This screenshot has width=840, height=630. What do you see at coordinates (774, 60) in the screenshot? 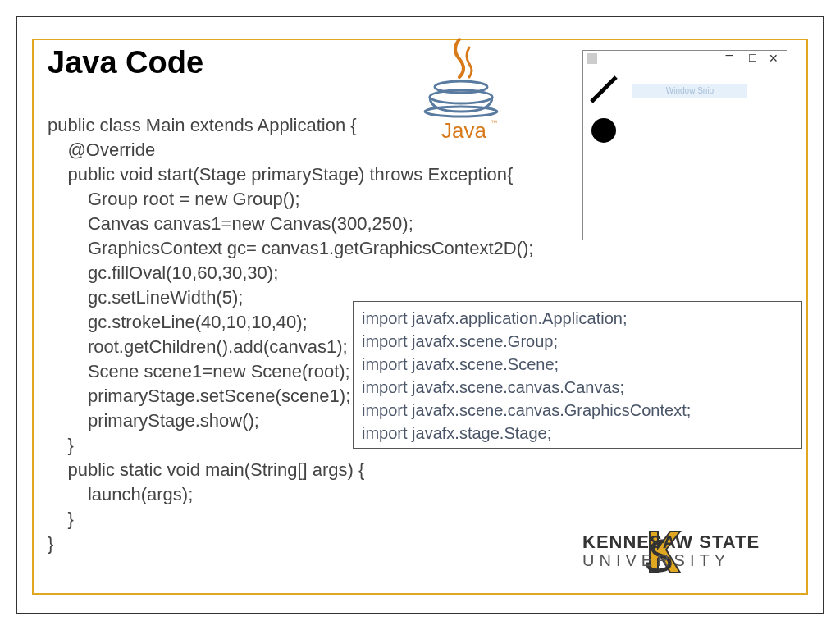
I see `close-icon: ✕` at bounding box center [774, 60].